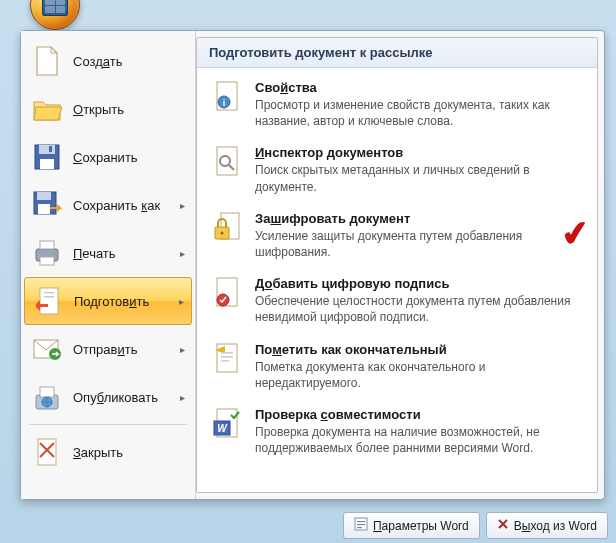 The height and width of the screenshot is (543, 616). I want to click on print-icon, so click(47, 253).